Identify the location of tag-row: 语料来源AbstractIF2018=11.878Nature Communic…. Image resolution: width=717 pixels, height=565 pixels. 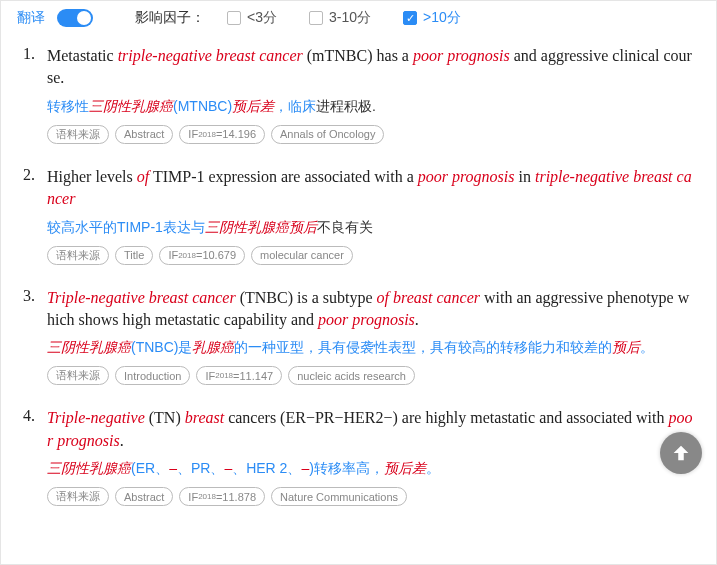
(370, 496).